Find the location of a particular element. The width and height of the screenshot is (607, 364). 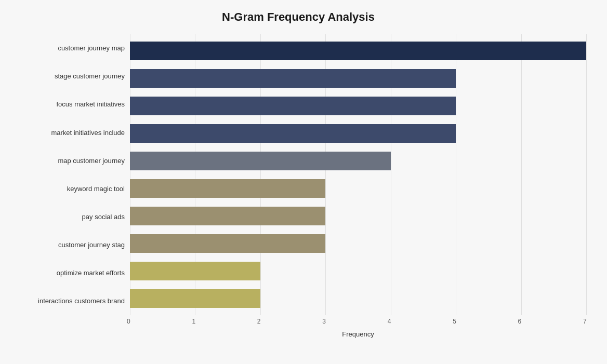

y-label: stage customer journey is located at coordinates (68, 76).